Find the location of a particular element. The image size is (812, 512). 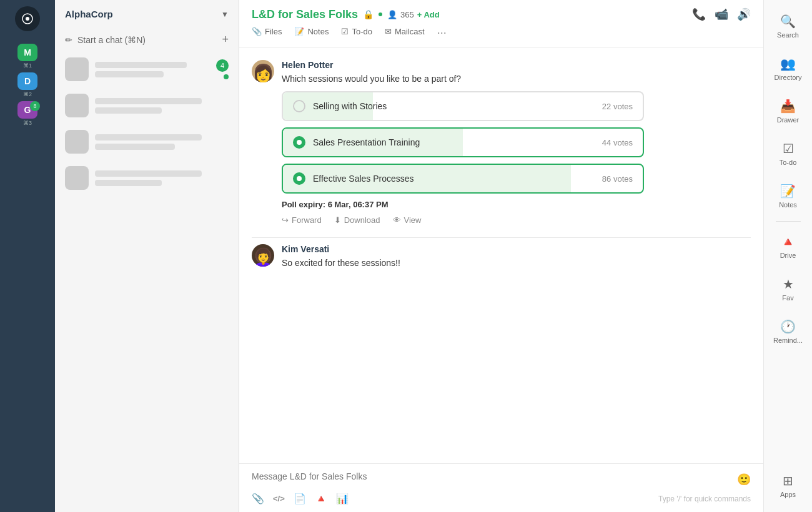

status-dot is located at coordinates (380, 14).